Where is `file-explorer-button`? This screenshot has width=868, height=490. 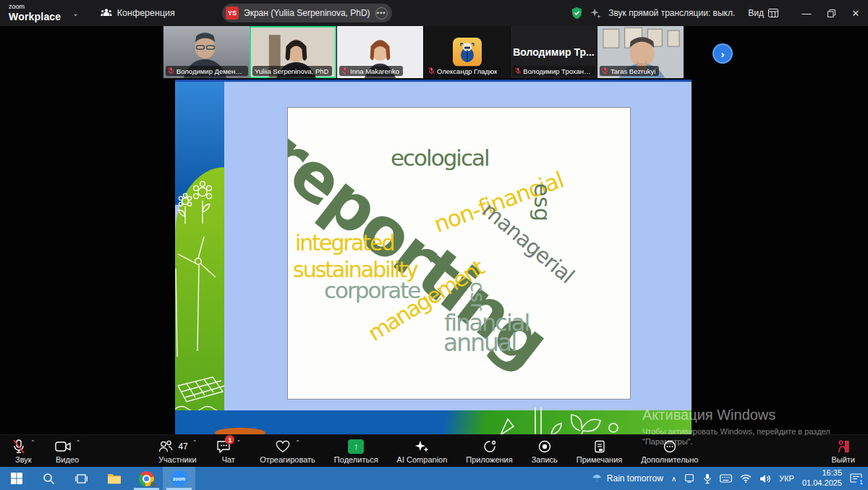
file-explorer-button is located at coordinates (114, 478).